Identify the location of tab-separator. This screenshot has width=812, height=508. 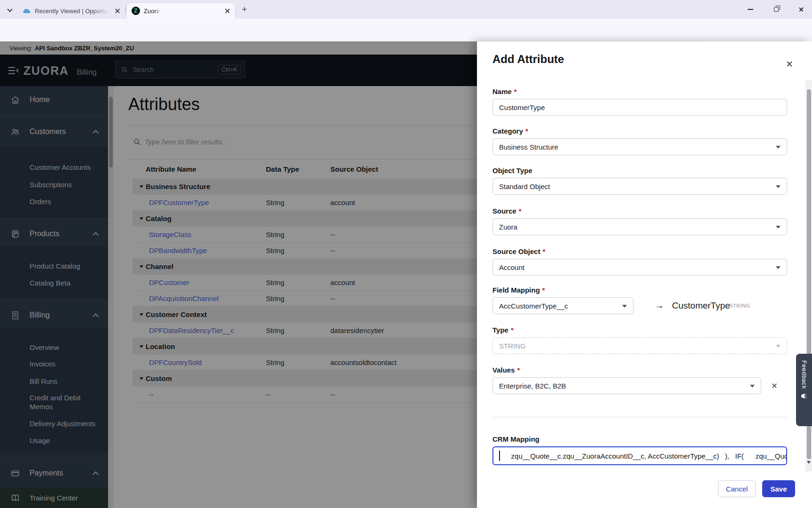
(126, 9).